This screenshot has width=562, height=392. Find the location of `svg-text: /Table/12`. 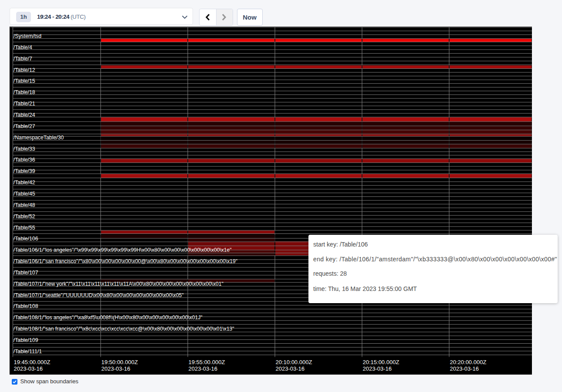

svg-text: /Table/12 is located at coordinates (24, 70).